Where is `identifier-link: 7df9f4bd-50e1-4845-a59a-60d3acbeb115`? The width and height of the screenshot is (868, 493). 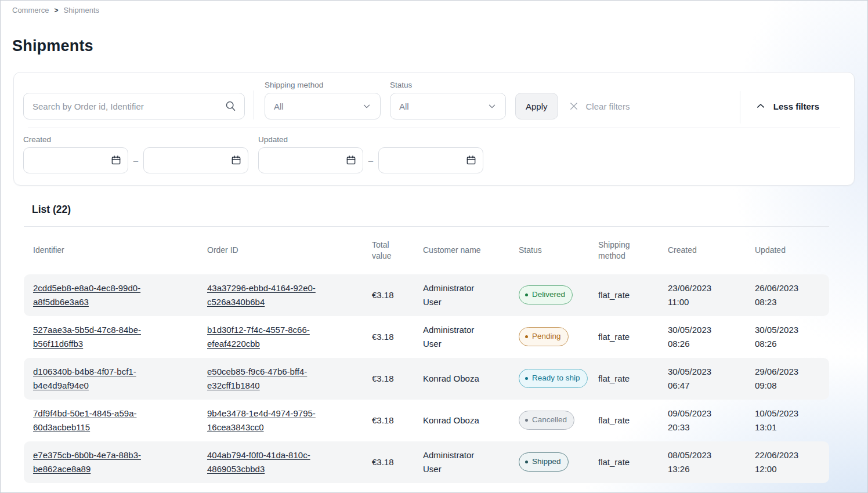 identifier-link: 7df9f4bd-50e1-4845-a59a-60d3acbeb115 is located at coordinates (99, 420).